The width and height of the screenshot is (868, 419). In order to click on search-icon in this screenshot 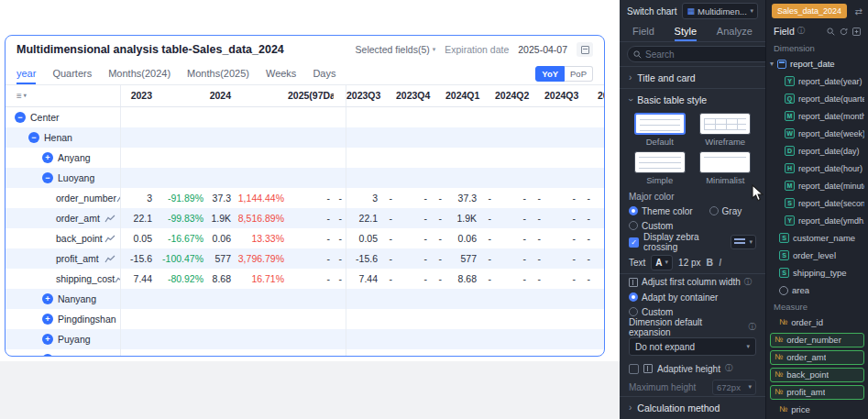, I will do `click(830, 31)`.